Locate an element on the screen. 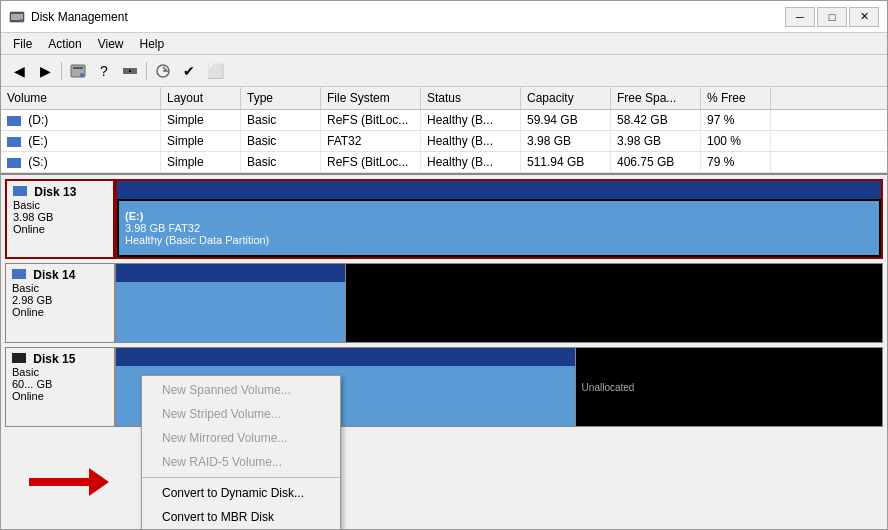  table-row: (E:) Simple Basic FAT32 Healthy (B... 3.… is located at coordinates (444, 142).